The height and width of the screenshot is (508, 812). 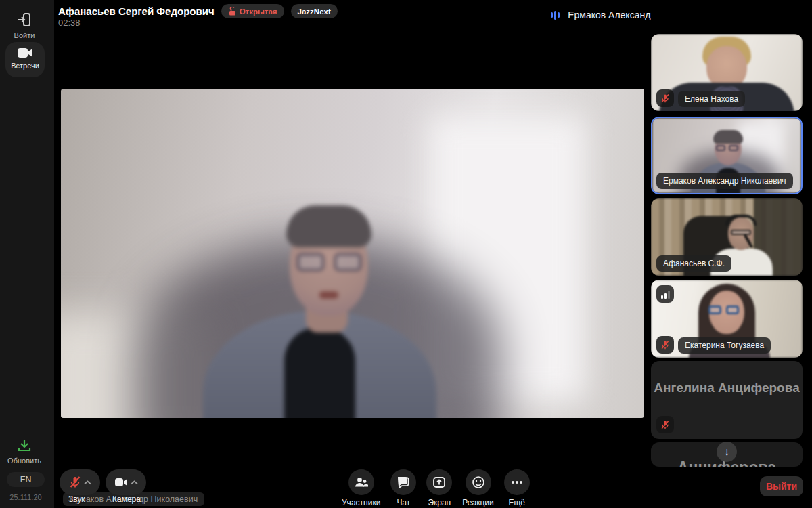 What do you see at coordinates (27, 254) in the screenshot?
I see `app-sidebar: Войти Встречи Обновить EN 25.111.` at bounding box center [27, 254].